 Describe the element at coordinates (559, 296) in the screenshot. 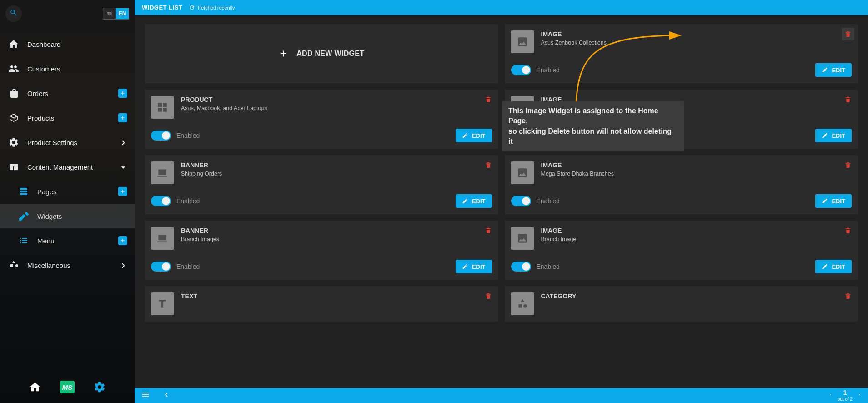

I see `widget-kind: CATEGORY` at that location.